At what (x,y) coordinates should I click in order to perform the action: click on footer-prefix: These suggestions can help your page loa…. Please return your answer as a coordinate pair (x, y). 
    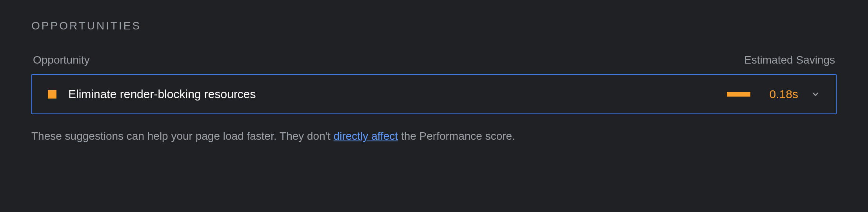
    Looking at the image, I should click on (183, 136).